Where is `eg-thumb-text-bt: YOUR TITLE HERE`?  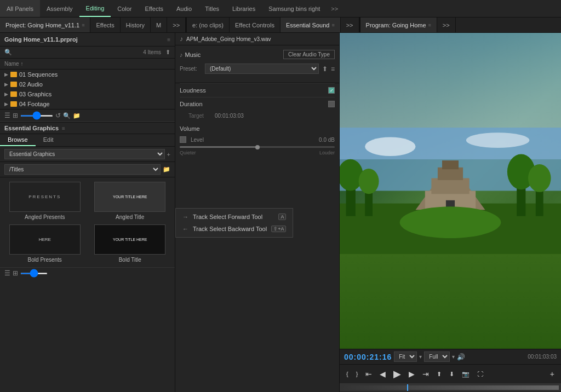
eg-thumb-text-bt: YOUR TITLE HERE is located at coordinates (130, 240).